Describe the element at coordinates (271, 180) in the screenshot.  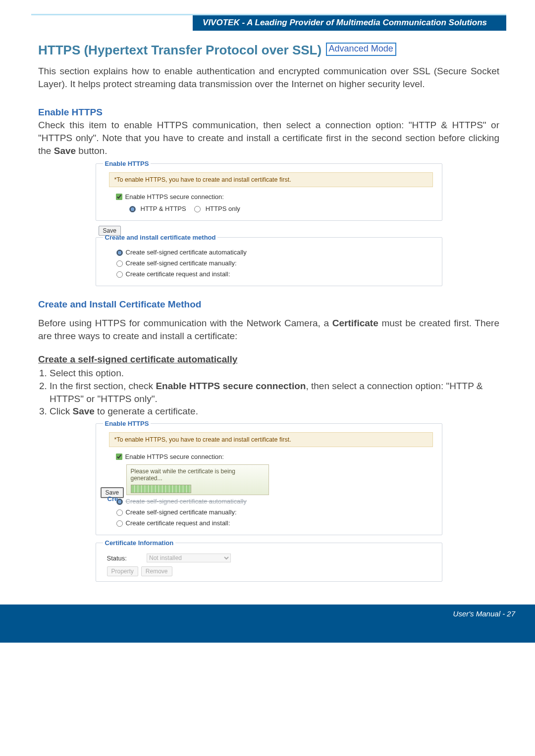
I see `notice-box: *To enable HTTPS, you have to create and…` at that location.